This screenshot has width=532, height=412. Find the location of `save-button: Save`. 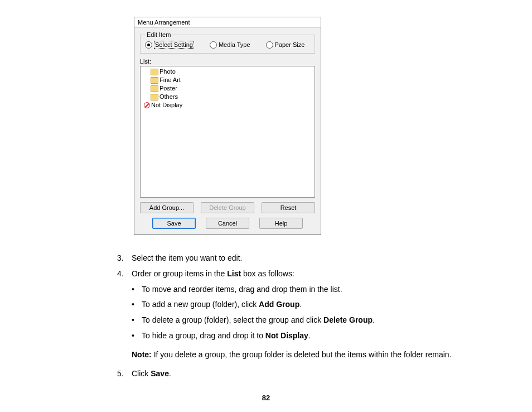

save-button: Save is located at coordinates (174, 223).